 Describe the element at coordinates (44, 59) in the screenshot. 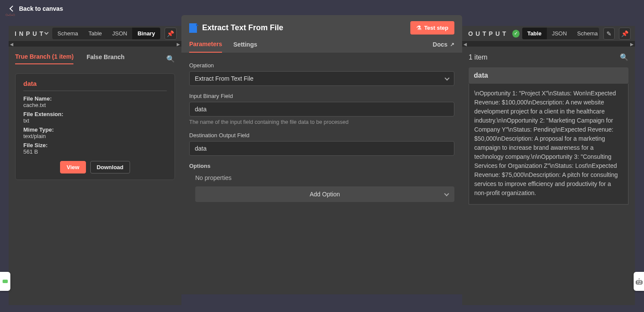

I see `true-branch-tab: True Branch (1 item)` at that location.